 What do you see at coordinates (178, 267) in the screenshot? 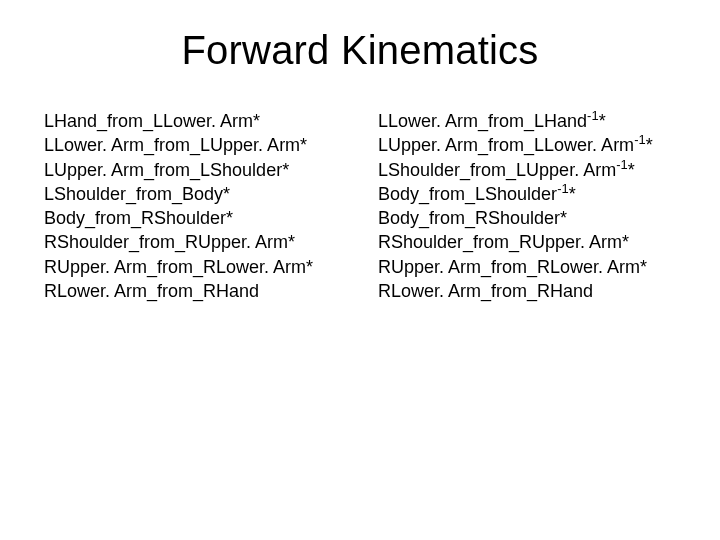
I see `left-text: RUpper. Arm_from_RLower. Arm*` at bounding box center [178, 267].